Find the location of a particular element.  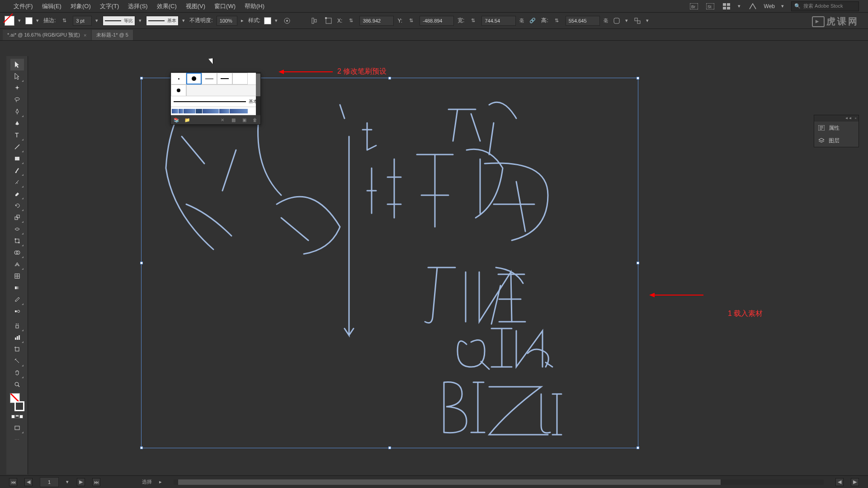

curvature-tool is located at coordinates (17, 123).